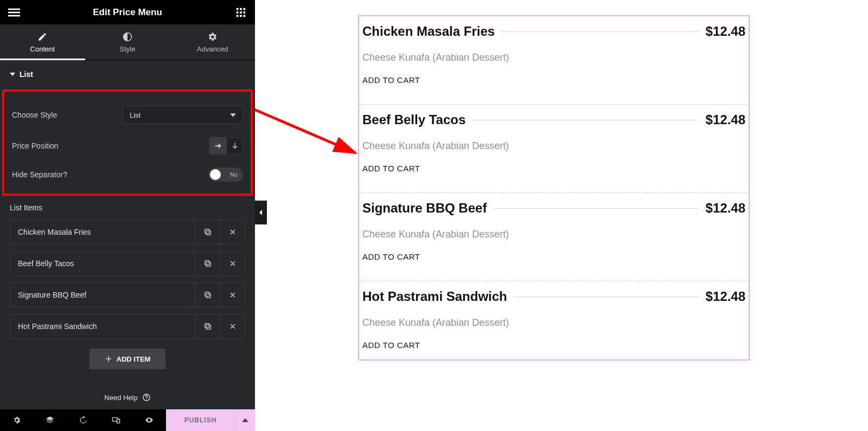 The width and height of the screenshot is (868, 431). Describe the element at coordinates (234, 175) in the screenshot. I see `toggle-value: No` at that location.